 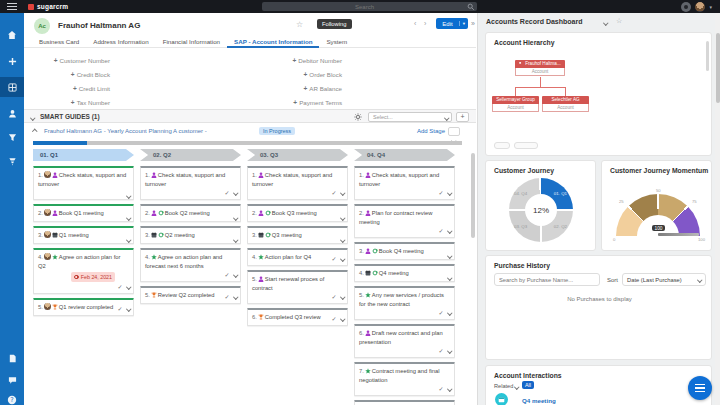 I want to click on next-record-icon: ›, so click(x=425, y=24).